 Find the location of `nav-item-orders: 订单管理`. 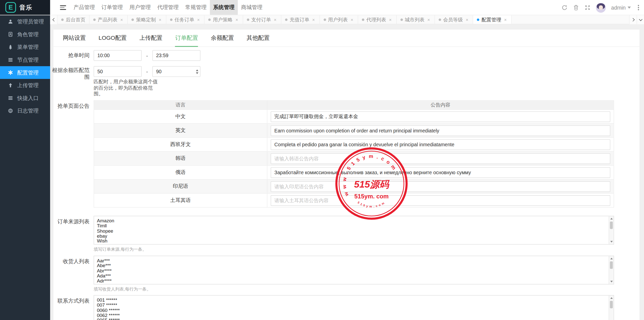

nav-item-orders: 订单管理 is located at coordinates (112, 8).